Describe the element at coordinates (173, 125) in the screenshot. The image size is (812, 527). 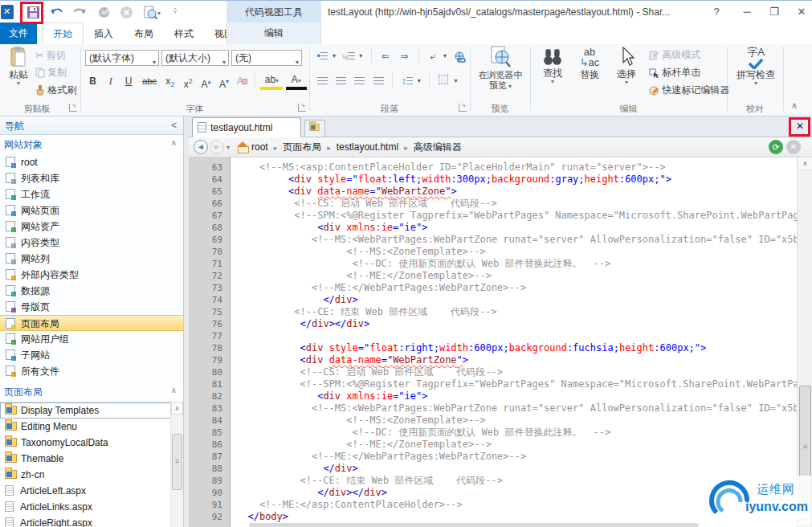
I see `navigation-collapse-button: <` at that location.